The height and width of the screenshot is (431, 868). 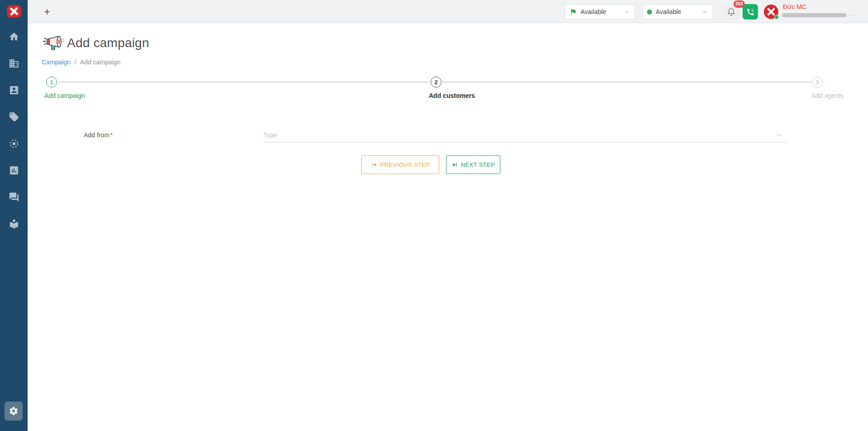 What do you see at coordinates (14, 197) in the screenshot?
I see `sidebar-item-chat` at bounding box center [14, 197].